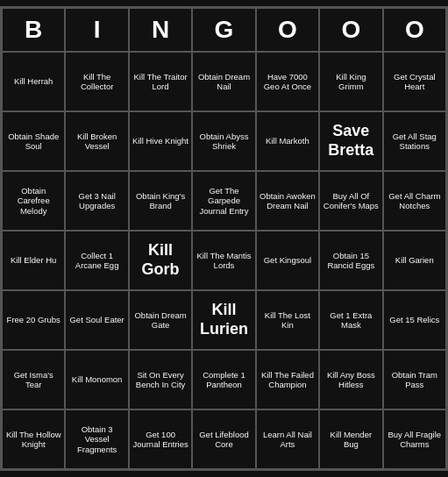 The height and width of the screenshot is (477, 448). Describe the element at coordinates (33, 30) in the screenshot. I see `header-letter: B` at that location.